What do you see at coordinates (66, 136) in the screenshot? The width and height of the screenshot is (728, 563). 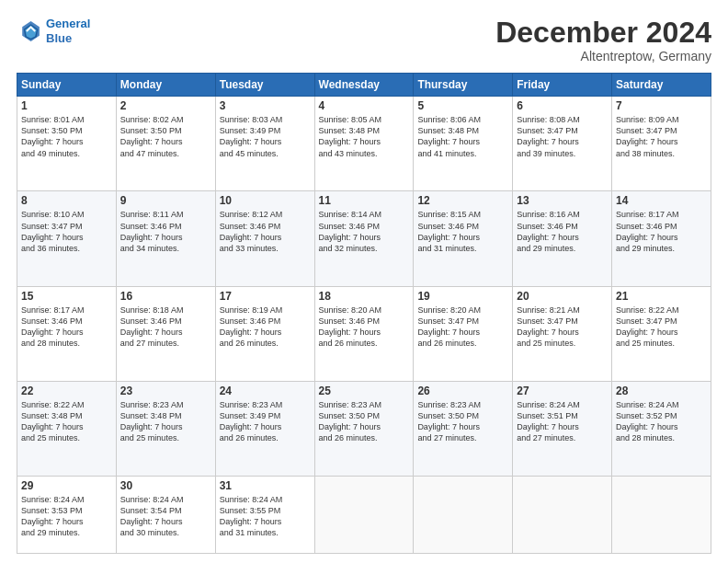 I see `cell-content: Sunrise: 8:01 AMSunset: 3:50 PMDaylight:…` at bounding box center [66, 136].